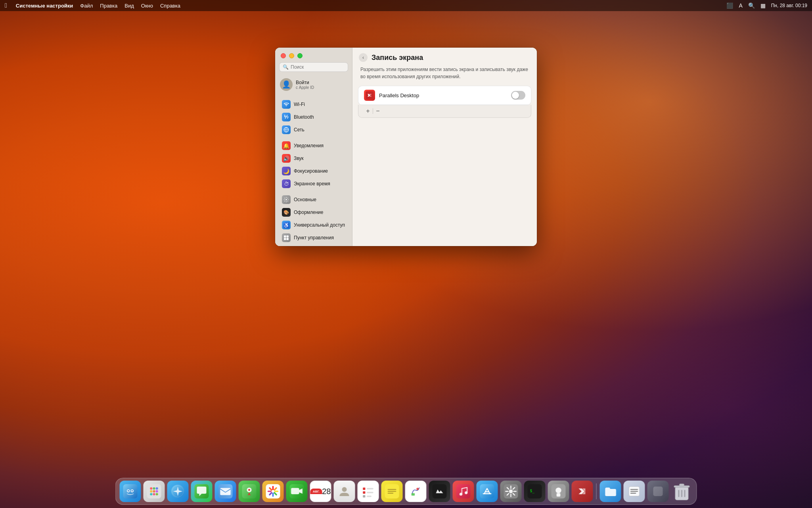 Image resolution: width=812 pixels, height=508 pixels. I want to click on network-icon, so click(286, 130).